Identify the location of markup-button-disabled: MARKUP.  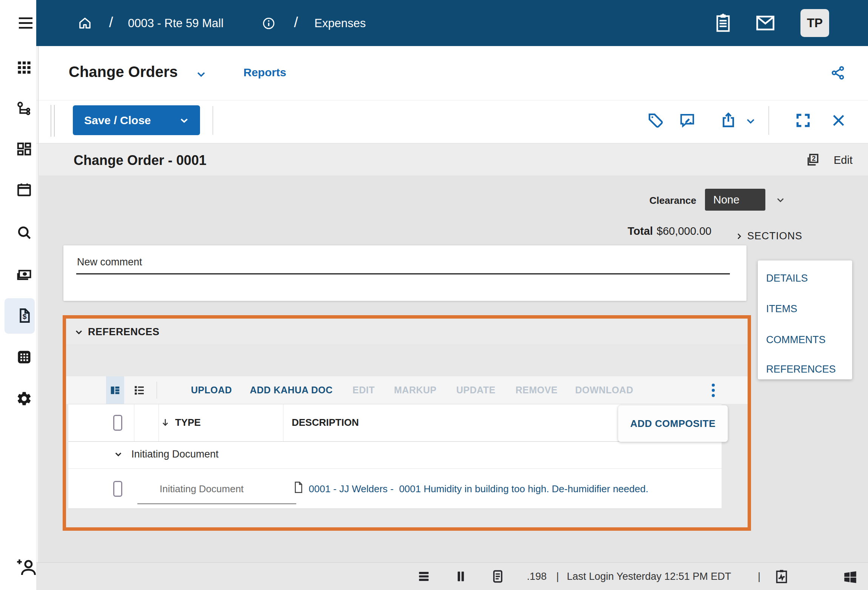
(415, 390).